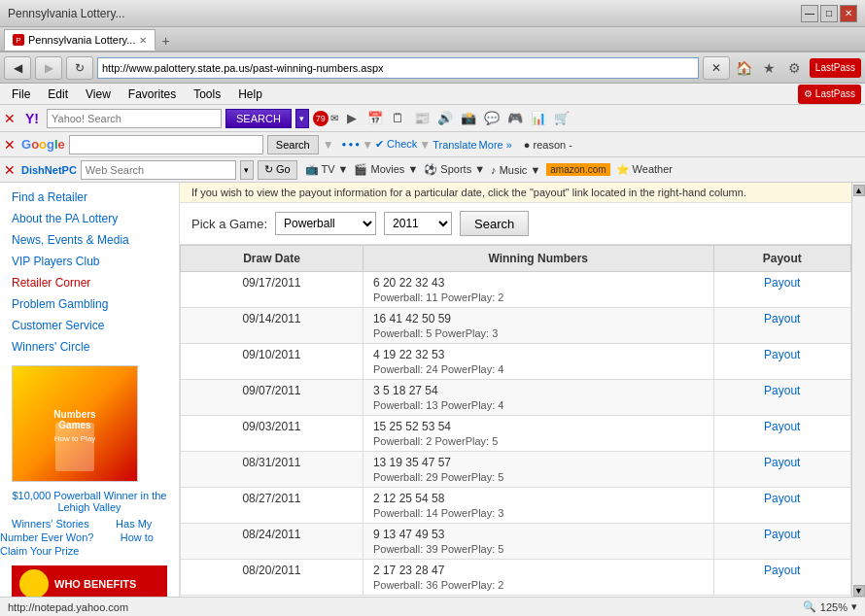 The height and width of the screenshot is (616, 865). I want to click on scrollbar: ▲ ▼, so click(858, 390).